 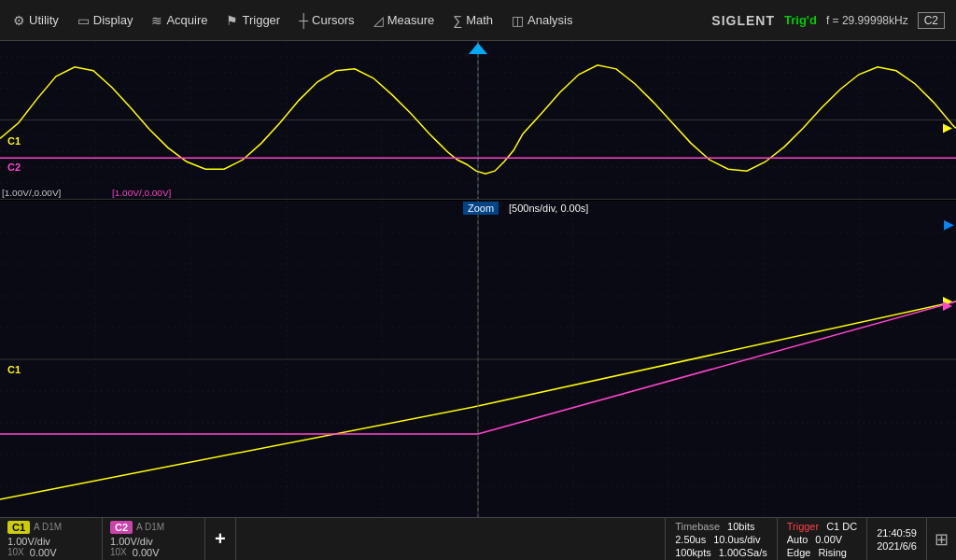 What do you see at coordinates (803, 526) in the screenshot?
I see `trigger-label: Trigger` at bounding box center [803, 526].